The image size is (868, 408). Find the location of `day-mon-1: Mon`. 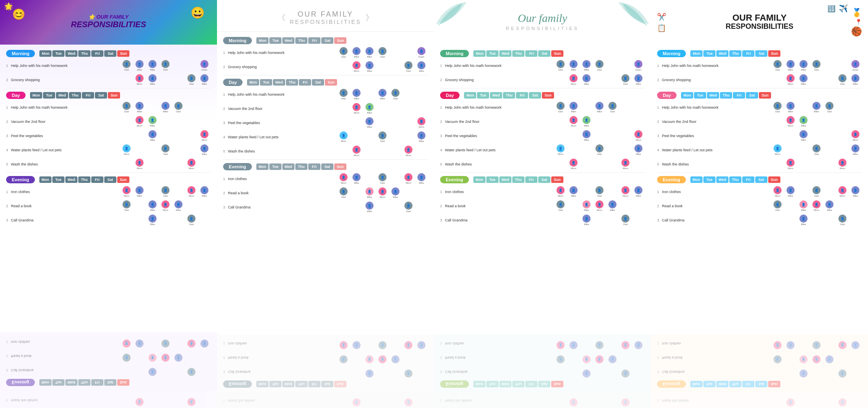

day-mon-1: Mon is located at coordinates (45, 54).